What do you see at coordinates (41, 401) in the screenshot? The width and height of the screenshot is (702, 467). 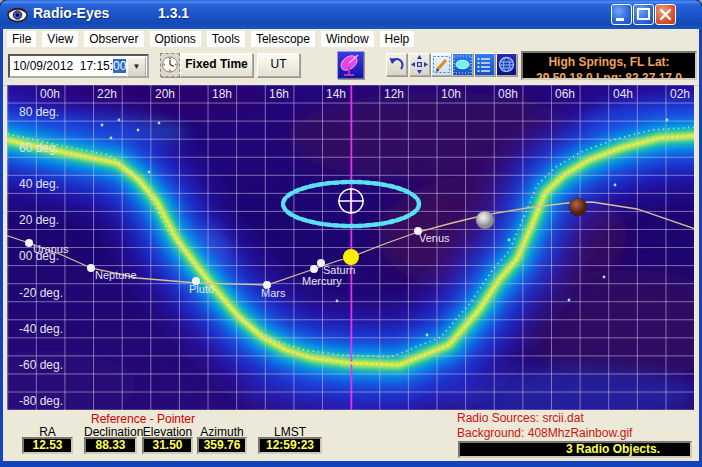 I see `degree-label: -80 deg.` at bounding box center [41, 401].